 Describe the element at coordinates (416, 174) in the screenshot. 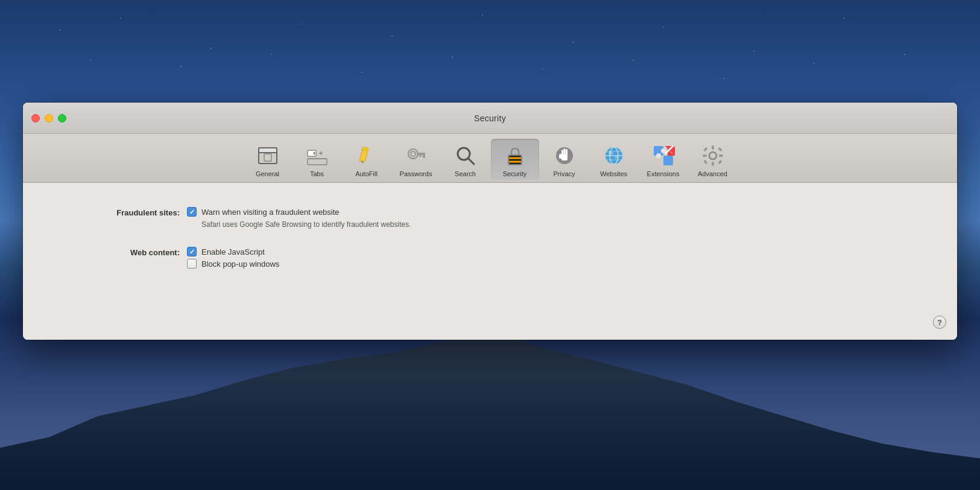

I see `passwords-label: Passwords` at that location.